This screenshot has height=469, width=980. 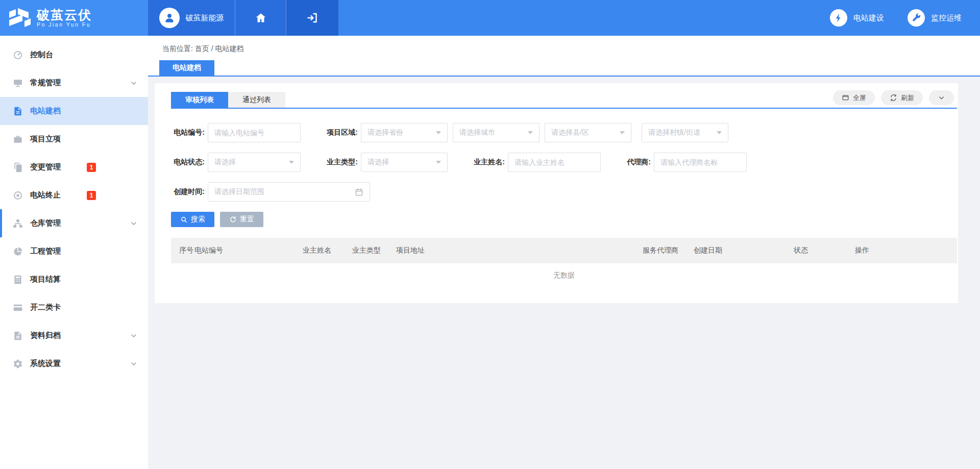 I want to click on notification-badge: 1, so click(x=91, y=195).